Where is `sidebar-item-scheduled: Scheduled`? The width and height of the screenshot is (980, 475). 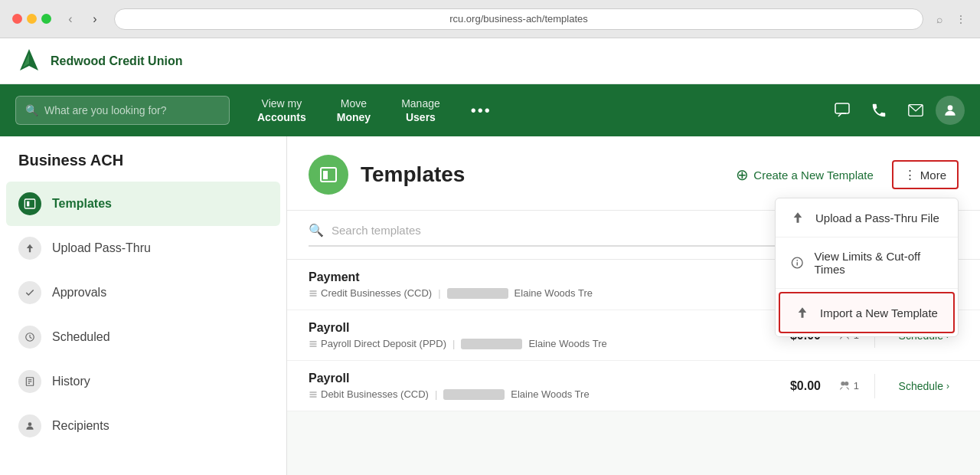 sidebar-item-scheduled: Scheduled is located at coordinates (143, 337).